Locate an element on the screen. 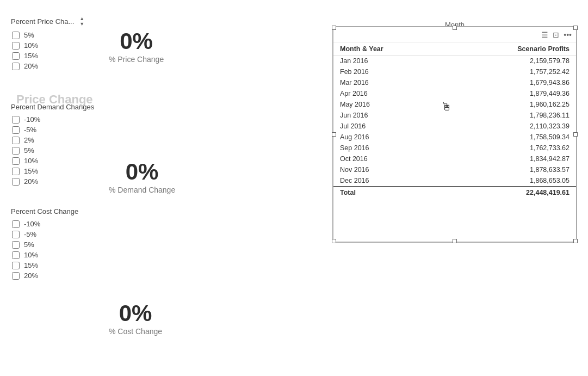 This screenshot has height=376, width=588. cell-month: Dec 2016 is located at coordinates (389, 181).